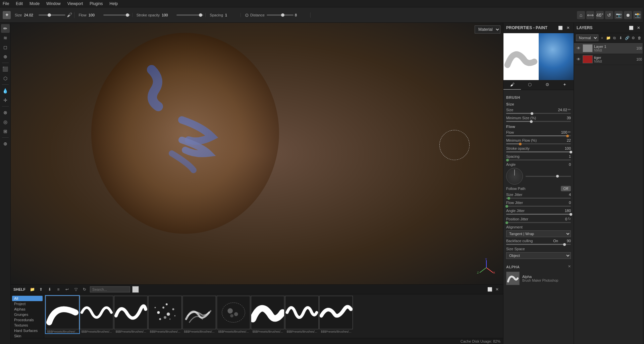 The image size is (644, 344). Describe the element at coordinates (557, 176) in the screenshot. I see `angle-slider-thumb` at that location.